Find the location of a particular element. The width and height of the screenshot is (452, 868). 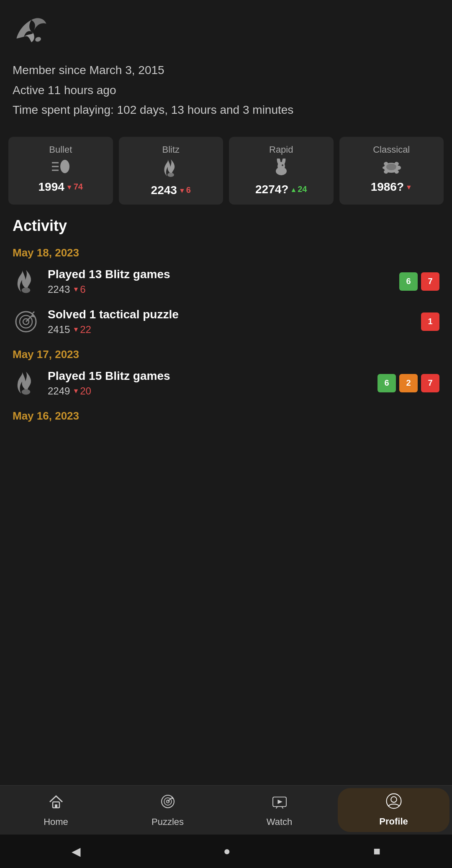

android-home-button: ● is located at coordinates (227, 851).